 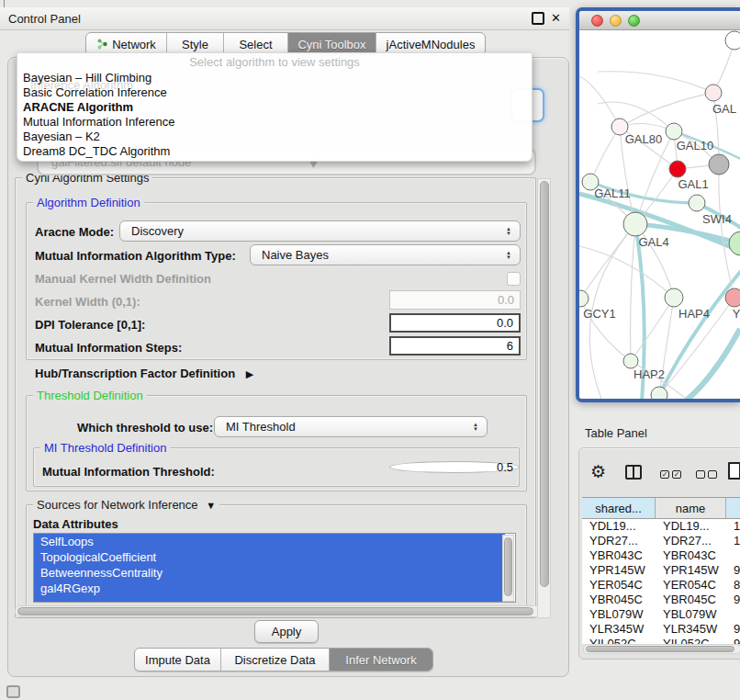 I want to click on table-cell: YBR043C, so click(x=690, y=556).